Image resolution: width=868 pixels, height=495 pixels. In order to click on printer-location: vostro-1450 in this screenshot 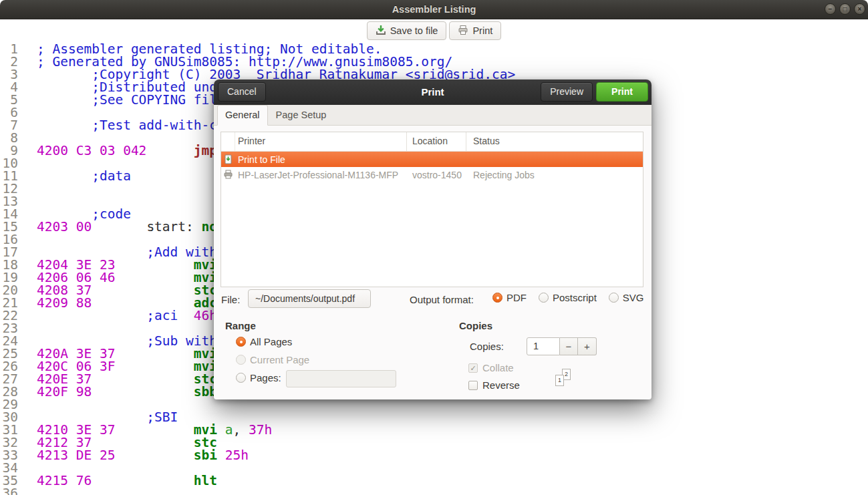, I will do `click(437, 175)`.